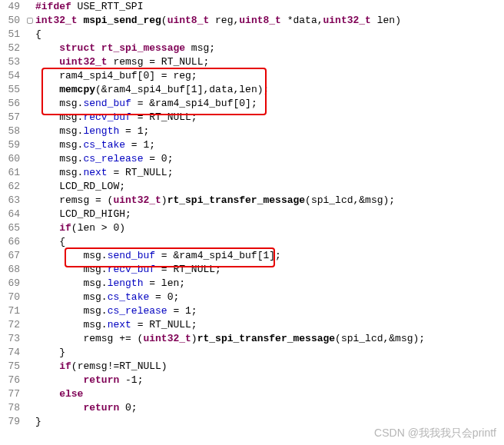 This screenshot has width=504, height=445. I want to click on code-content: uint32_t remsg = RT_NULL;, so click(270, 62).